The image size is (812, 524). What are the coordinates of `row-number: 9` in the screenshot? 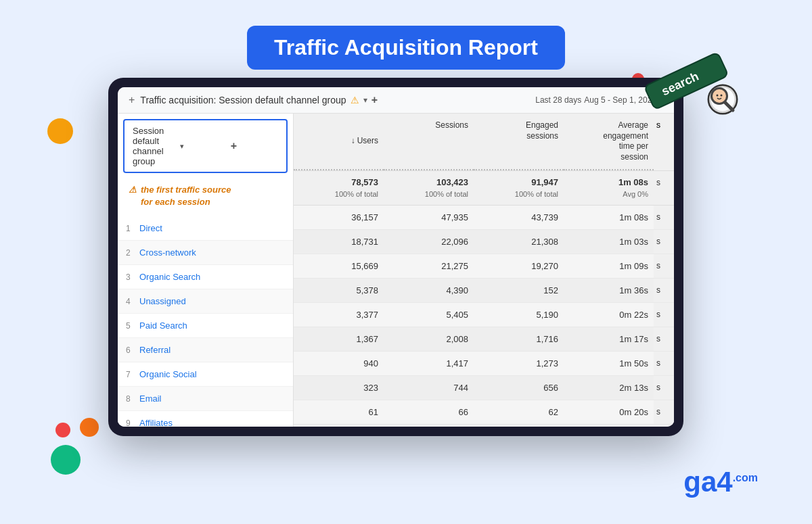 It's located at (133, 423).